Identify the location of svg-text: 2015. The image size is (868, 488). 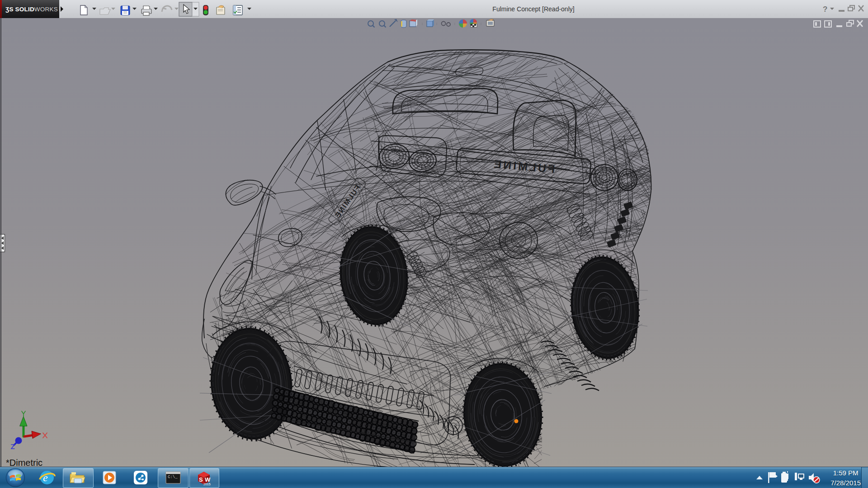
(207, 484).